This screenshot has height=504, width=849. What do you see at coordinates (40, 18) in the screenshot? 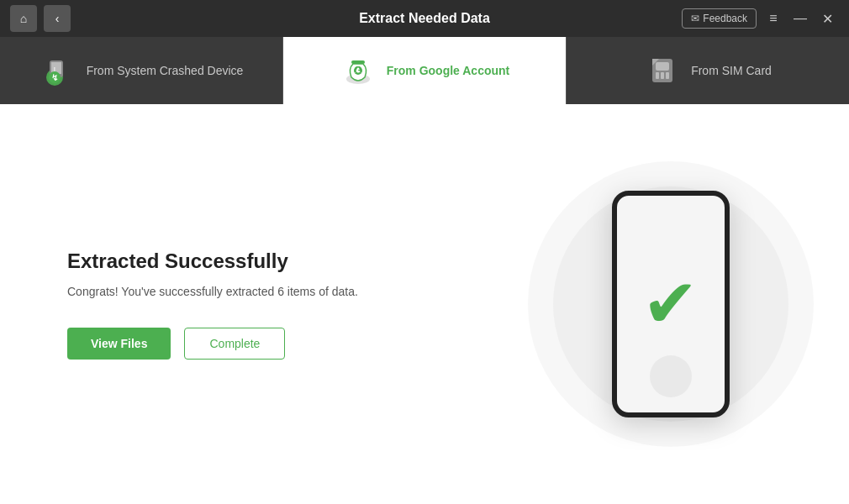
I see `title-bar-left: ⌂ ‹` at bounding box center [40, 18].